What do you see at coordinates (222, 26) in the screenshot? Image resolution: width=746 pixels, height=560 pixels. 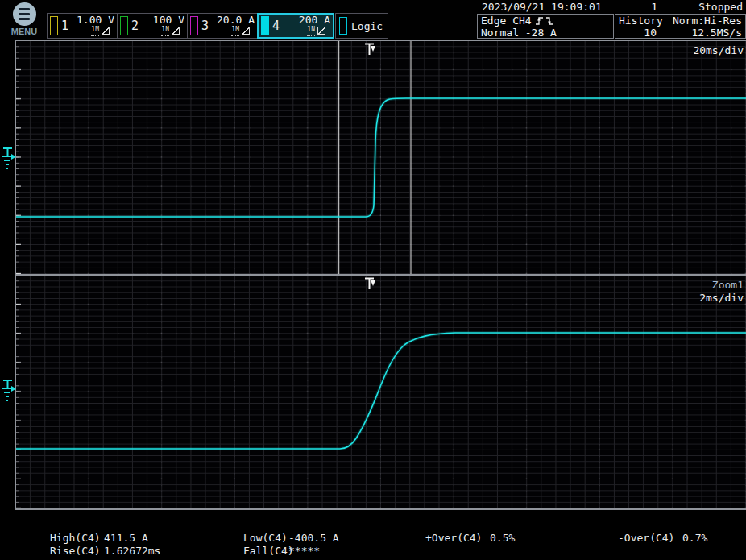 I see `channel-3-box: 3 20.0 A 1M` at bounding box center [222, 26].